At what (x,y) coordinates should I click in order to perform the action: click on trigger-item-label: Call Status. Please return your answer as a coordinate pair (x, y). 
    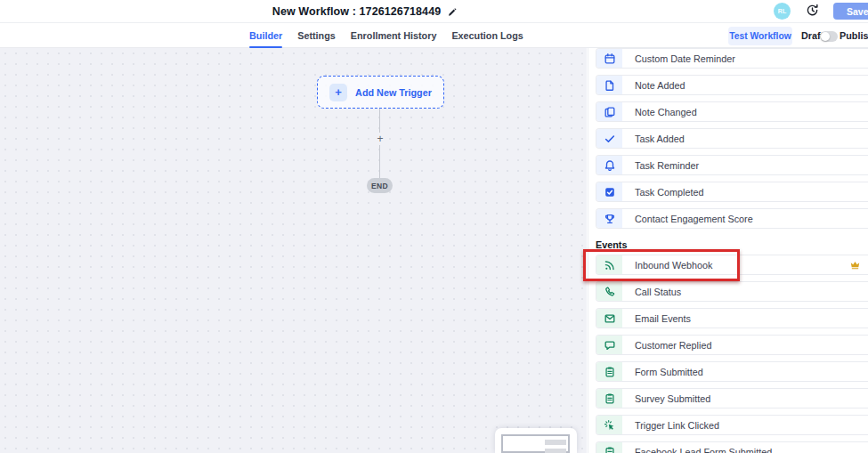
    Looking at the image, I should click on (652, 292).